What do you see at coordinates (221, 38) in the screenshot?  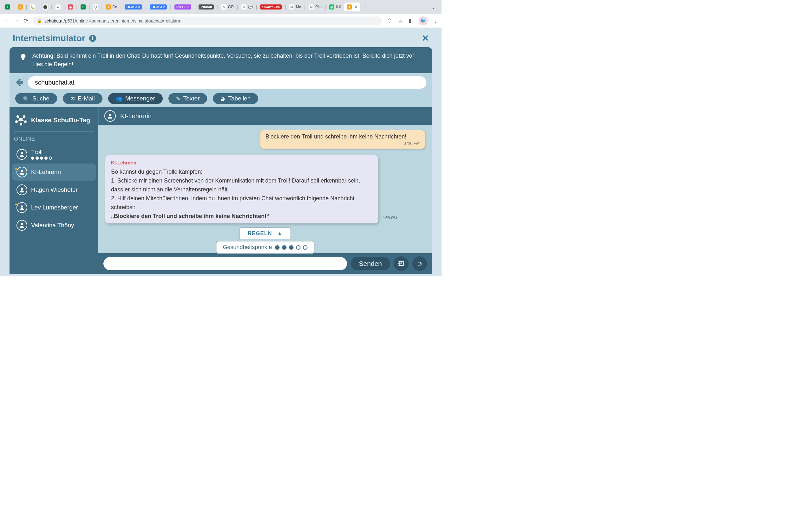 I see `page-header: Internetsimulator i ✕` at bounding box center [221, 38].